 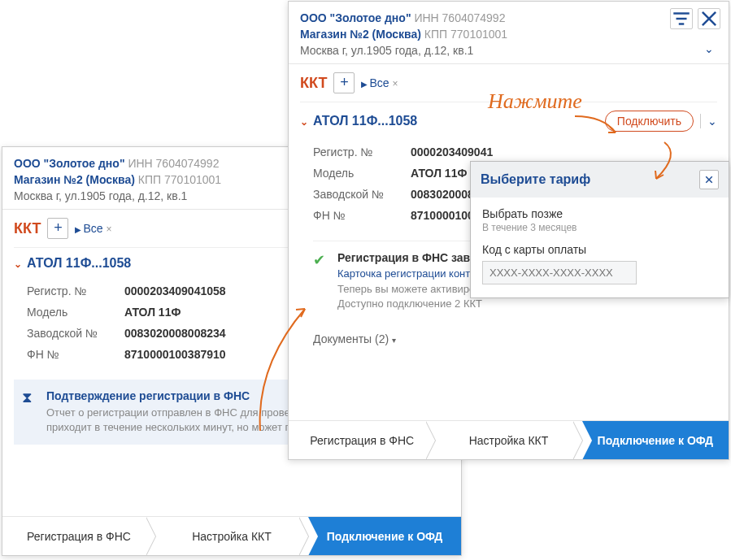 What do you see at coordinates (58, 228) in the screenshot?
I see `add-kkt-button: +` at bounding box center [58, 228].